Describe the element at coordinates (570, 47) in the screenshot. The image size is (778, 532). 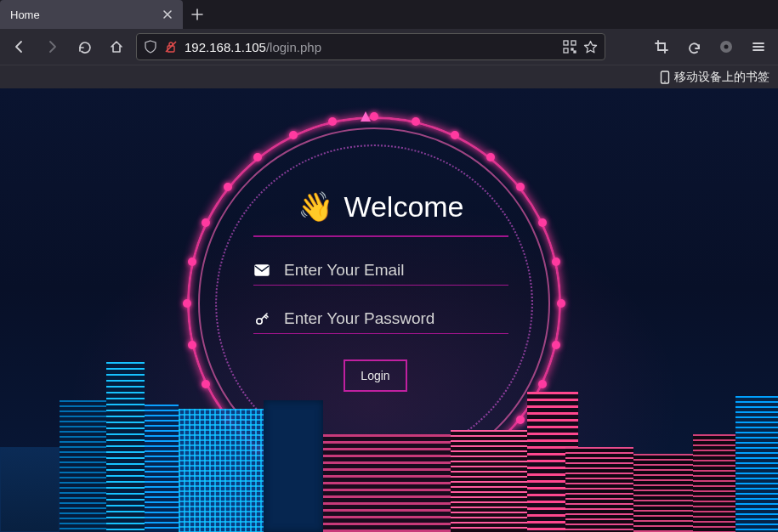
I see `qr-icon` at that location.